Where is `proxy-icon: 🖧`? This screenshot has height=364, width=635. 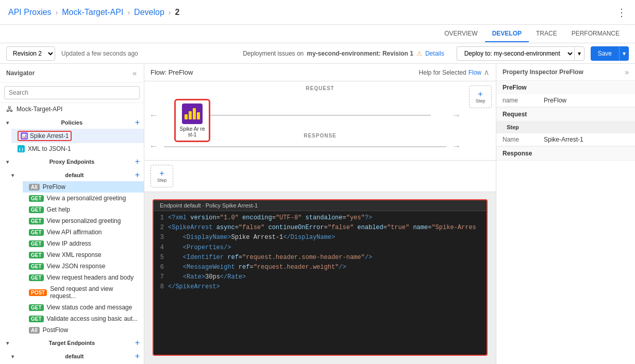 proxy-icon: 🖧 is located at coordinates (10, 109).